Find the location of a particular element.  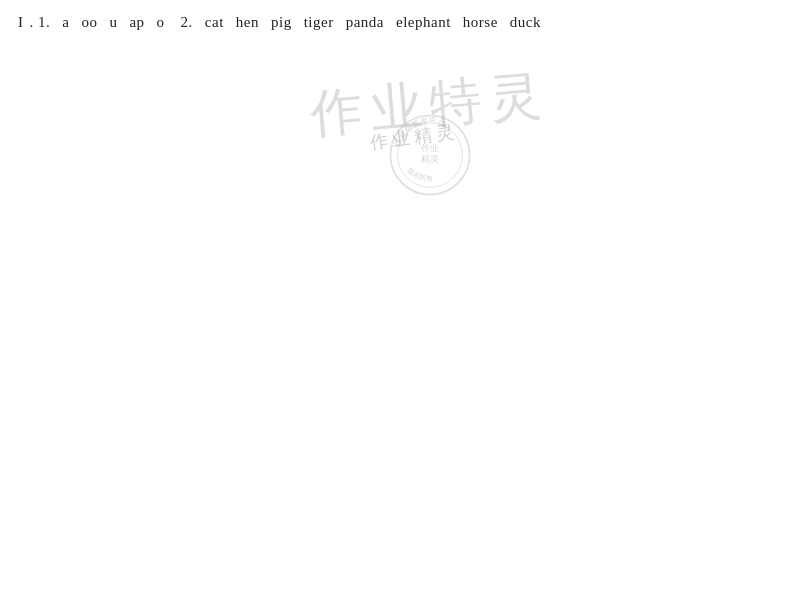

watermark-small-text: 作业精灵 is located at coordinates (414, 137).